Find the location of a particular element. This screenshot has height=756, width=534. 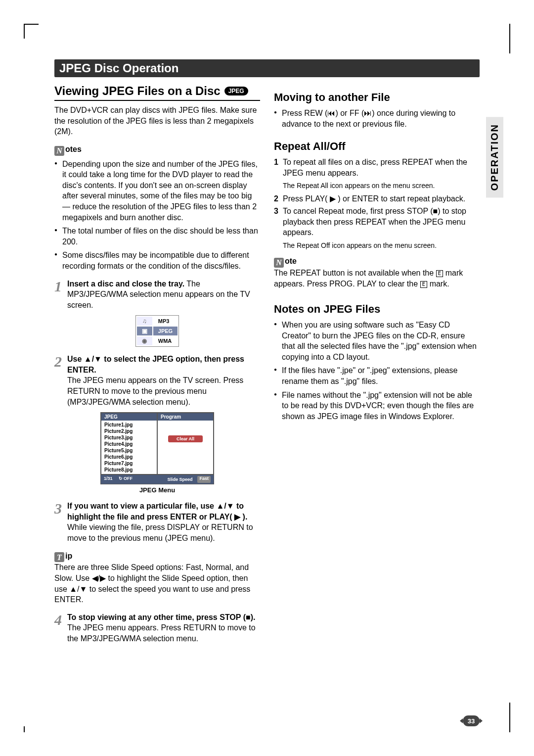

item-number: 2 is located at coordinates (276, 199).